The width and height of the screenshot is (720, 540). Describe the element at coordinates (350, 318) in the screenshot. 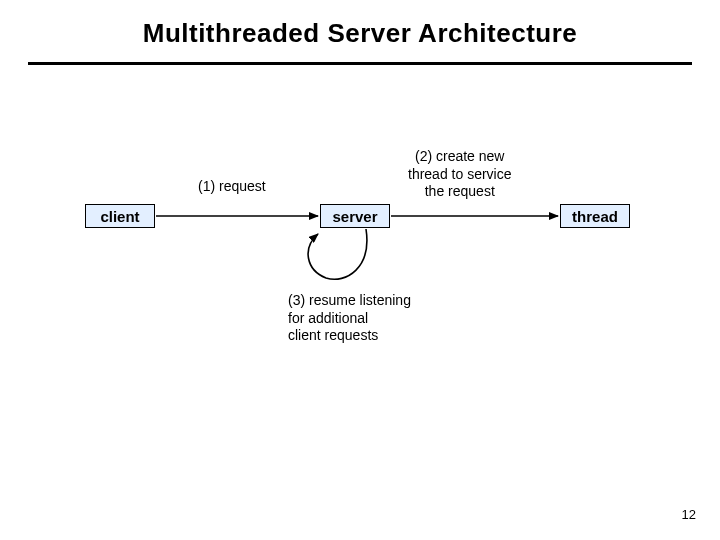

I see `step3-label: (3) resume listening for additional clie…` at that location.